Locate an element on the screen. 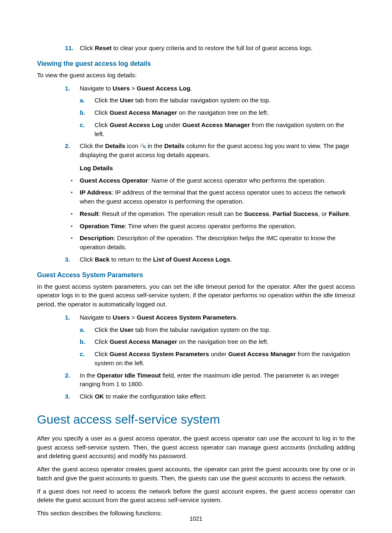  bullet-operation-time: Operation Time: Time when the guest acce… is located at coordinates (210, 226).